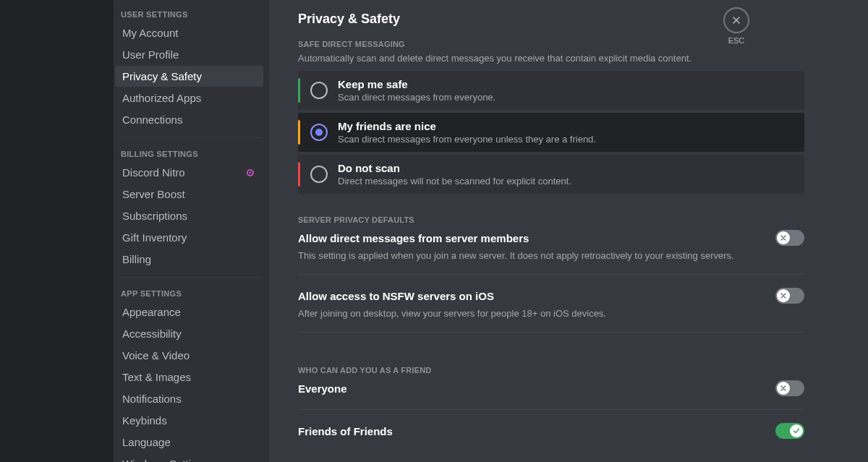 The image size is (868, 462). Describe the element at coordinates (417, 97) in the screenshot. I see `option-subtitle: Scan direct messages from everyone.` at that location.